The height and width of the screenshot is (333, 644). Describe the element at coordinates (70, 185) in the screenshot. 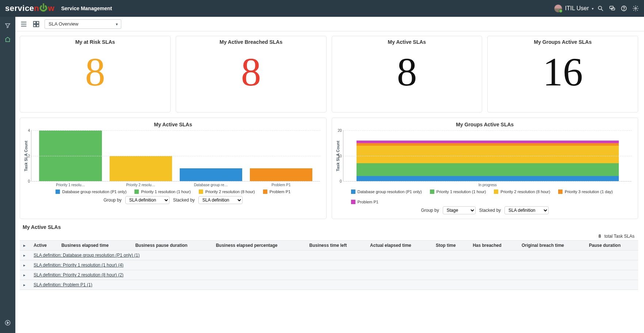

I see `bar-category-label: Priority 1 resolu…` at that location.